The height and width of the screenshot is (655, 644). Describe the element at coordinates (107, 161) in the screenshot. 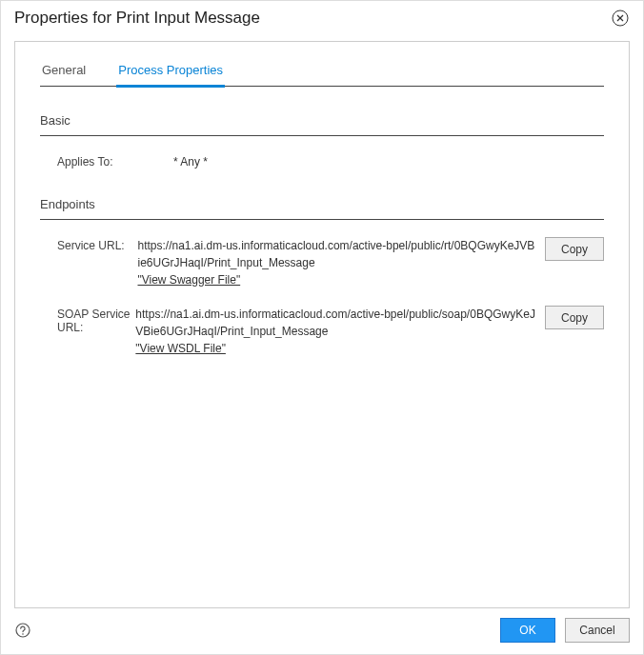

I see `applies-to-label: Applies To:` at that location.